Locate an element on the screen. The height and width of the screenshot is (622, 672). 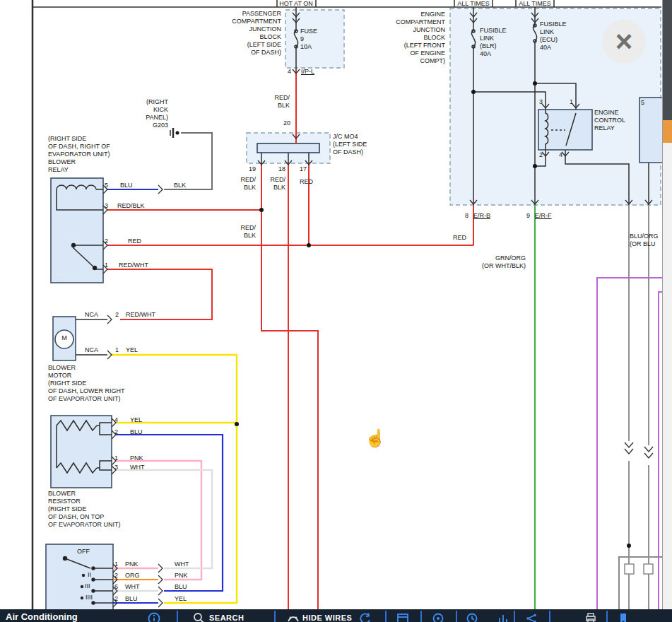
power-label-all-times-1: ALL TIMES is located at coordinates (473, 4).